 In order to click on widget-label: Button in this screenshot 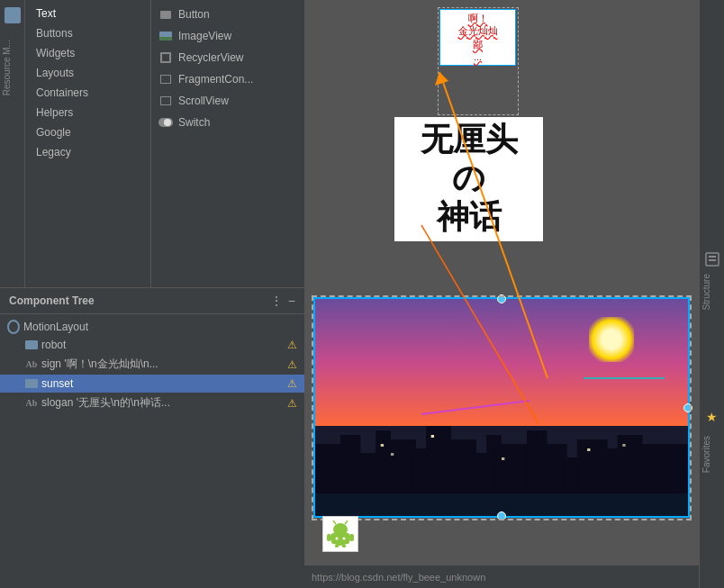, I will do `click(195, 14)`.